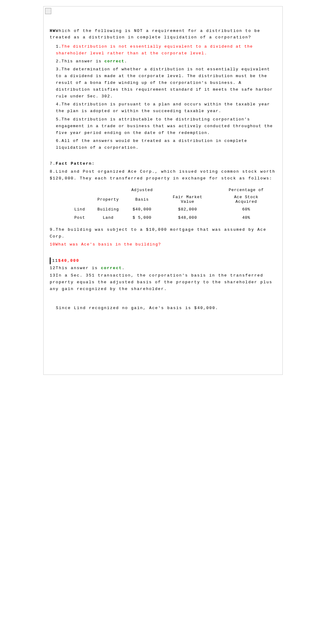 The image size is (326, 644). Describe the element at coordinates (163, 171) in the screenshot. I see `fact-pattern-section: 7.Fact Pattern: 8.Lind and Post organize…` at that location.